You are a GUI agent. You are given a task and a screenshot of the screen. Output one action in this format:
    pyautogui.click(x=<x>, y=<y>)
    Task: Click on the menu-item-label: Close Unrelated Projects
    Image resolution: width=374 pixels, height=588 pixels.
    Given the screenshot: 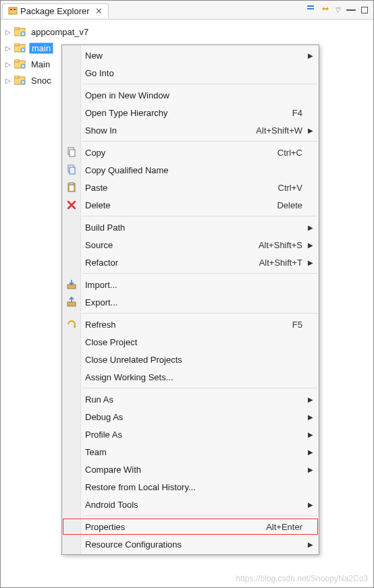 What is the action you would take?
    pyautogui.click(x=194, y=360)
    